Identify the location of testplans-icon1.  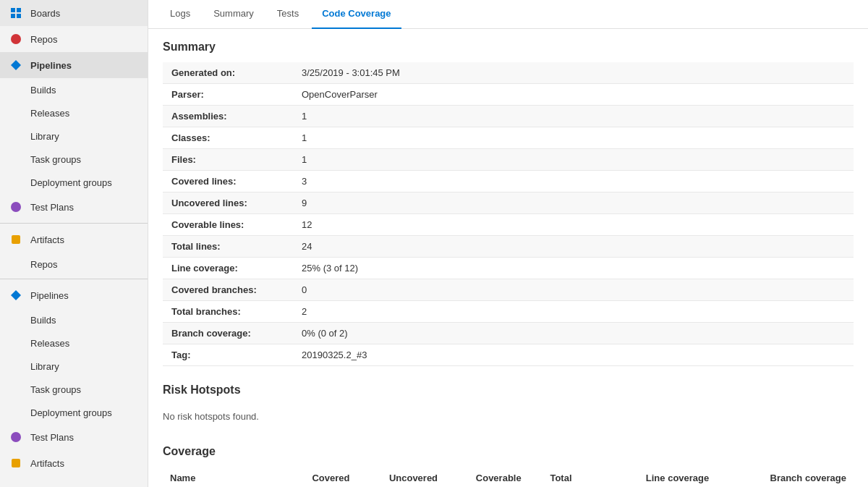
(16, 207).